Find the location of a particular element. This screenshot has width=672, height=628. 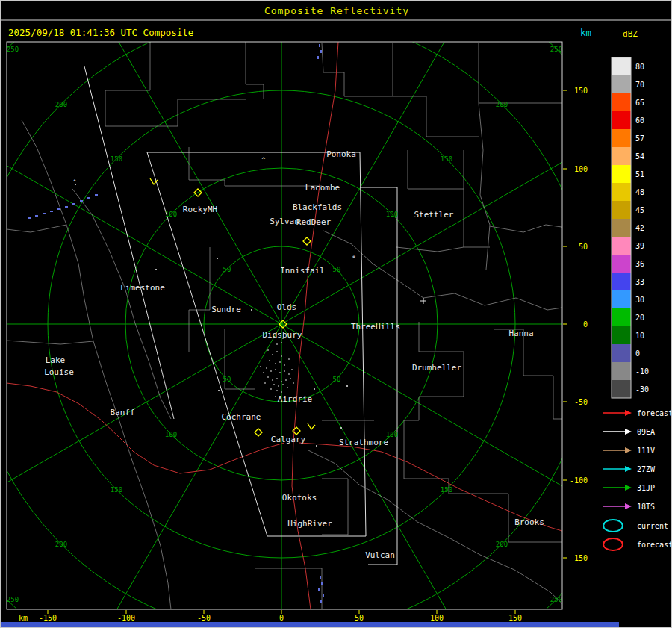

city-label-sylvan: Sylvan is located at coordinates (284, 221).